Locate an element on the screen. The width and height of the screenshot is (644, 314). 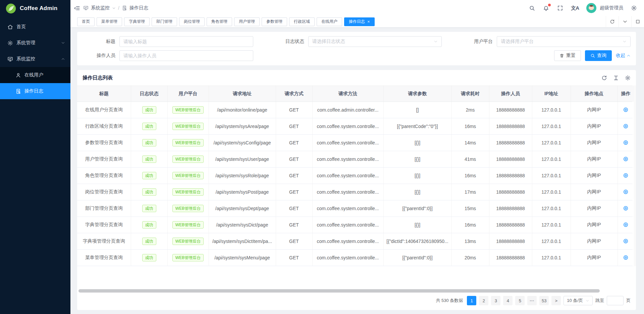
close-icon: × is located at coordinates (369, 21).